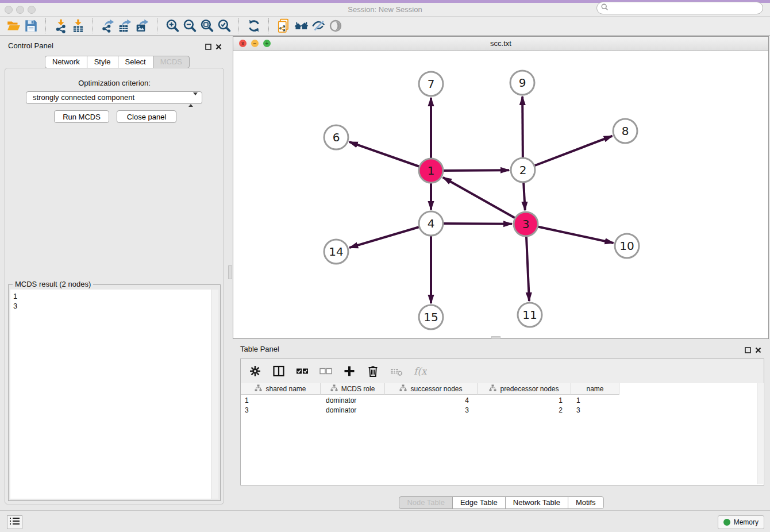 This screenshot has height=532, width=770. I want to click on node-14: 14, so click(336, 252).